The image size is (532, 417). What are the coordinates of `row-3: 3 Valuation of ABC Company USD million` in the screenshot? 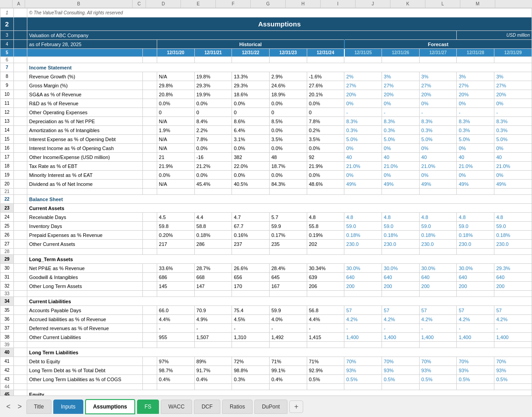 It's located at (266, 35).